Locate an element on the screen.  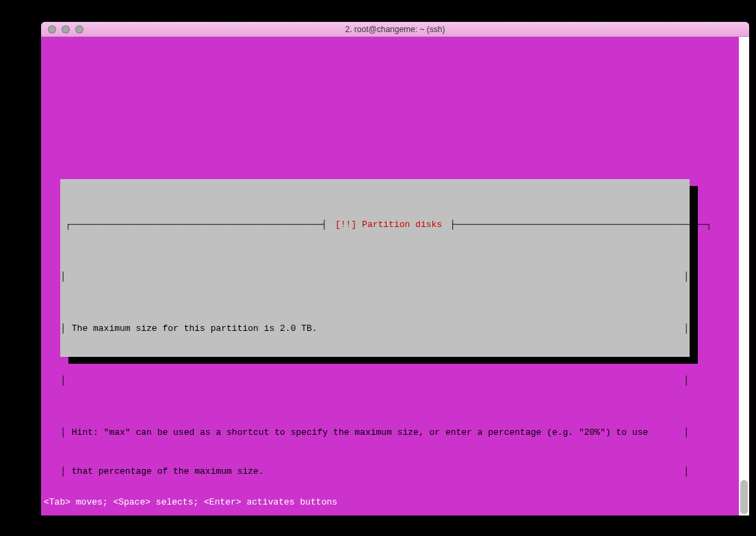
zoom-icon is located at coordinates (79, 29).